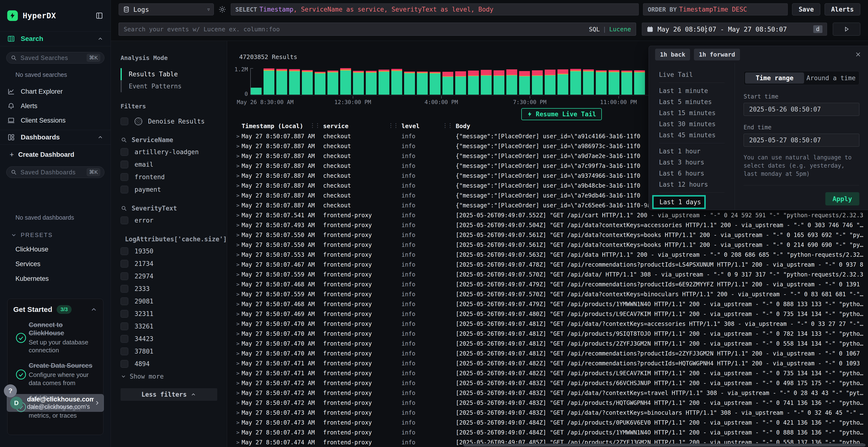 This screenshot has height=447, width=868. I want to click on filter-group-search: ServiceName, so click(174, 140).